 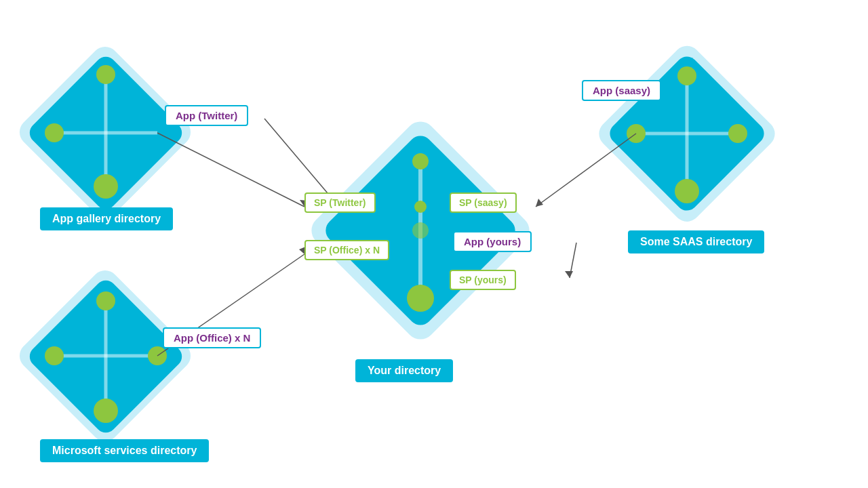 What do you see at coordinates (206, 115) in the screenshot?
I see `app-twitter-label: App (Twitter)` at bounding box center [206, 115].